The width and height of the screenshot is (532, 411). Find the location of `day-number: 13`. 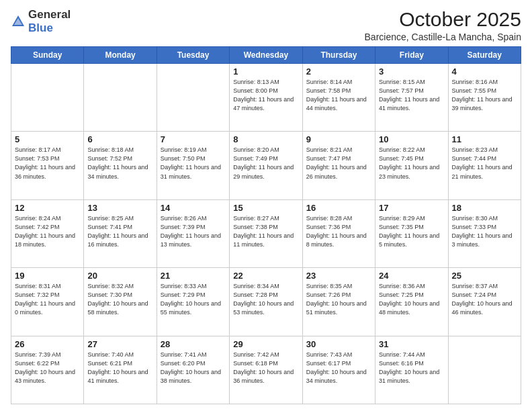

day-number: 13 is located at coordinates (120, 208).